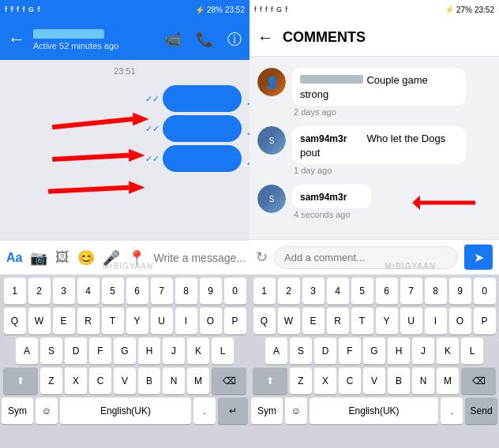 Image resolution: width=499 pixels, height=448 pixels. Describe the element at coordinates (399, 351) in the screenshot. I see `r-key-h: H` at that location.